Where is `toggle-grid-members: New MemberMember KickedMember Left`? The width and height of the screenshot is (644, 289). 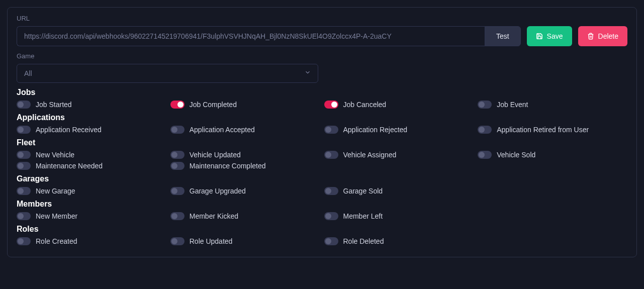
toggle-grid-members: New MemberMember KickedMember Left is located at coordinates (322, 216).